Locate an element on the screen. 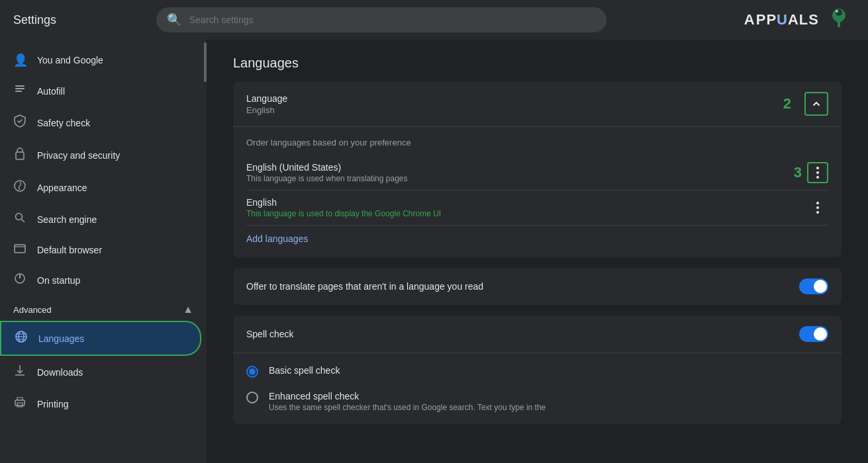  sidebar-item-default-browser: Default browser is located at coordinates (101, 250).